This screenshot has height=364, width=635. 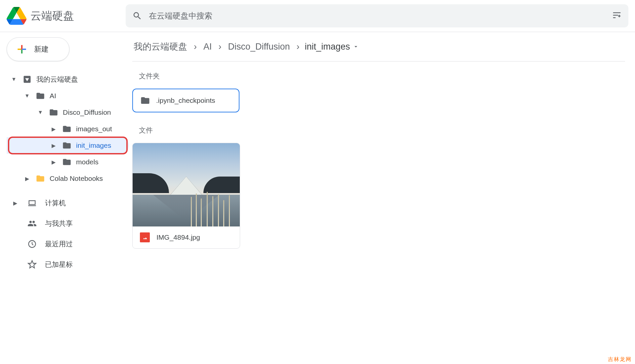 What do you see at coordinates (137, 16) in the screenshot?
I see `search-icon` at bounding box center [137, 16].